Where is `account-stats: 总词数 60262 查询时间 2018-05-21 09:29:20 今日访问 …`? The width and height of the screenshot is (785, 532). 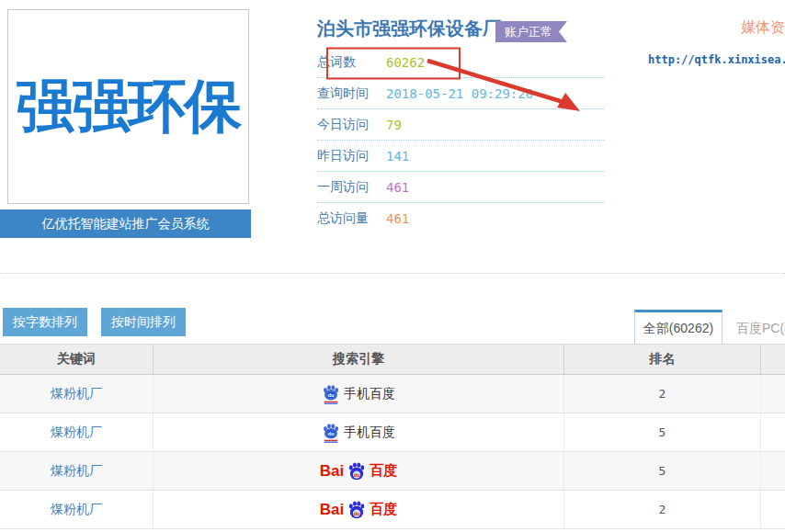 account-stats: 总词数 60262 查询时间 2018-05-21 09:29:20 今日访问 … is located at coordinates (461, 141).